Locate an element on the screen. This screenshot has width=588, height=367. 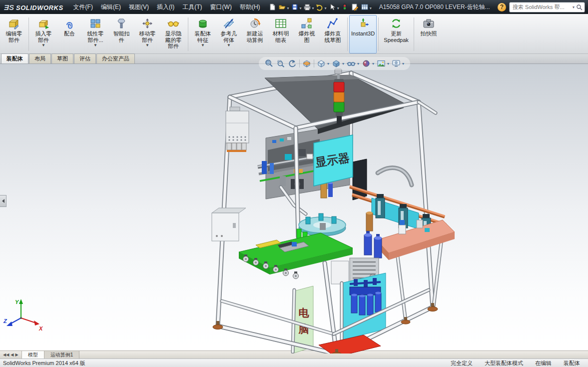
monitor-panel: 显示器 is located at coordinates (333, 160).